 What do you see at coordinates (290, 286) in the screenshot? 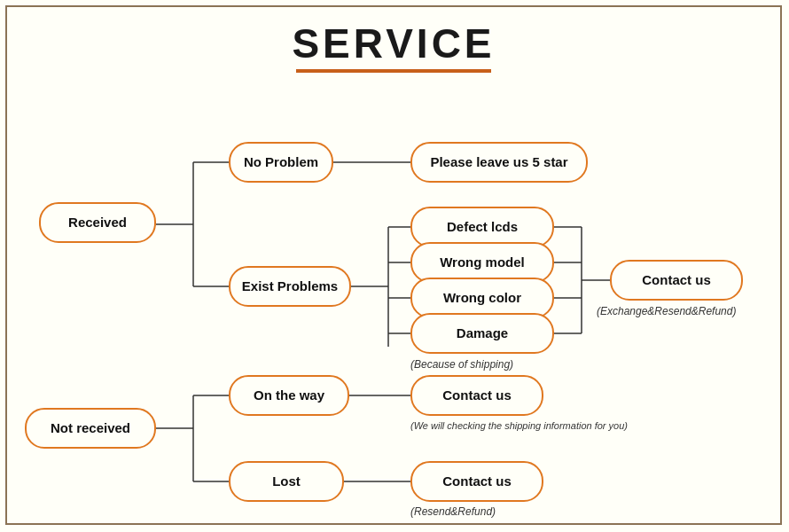
I see `exist-problems-node: Exist Problems` at bounding box center [290, 286].